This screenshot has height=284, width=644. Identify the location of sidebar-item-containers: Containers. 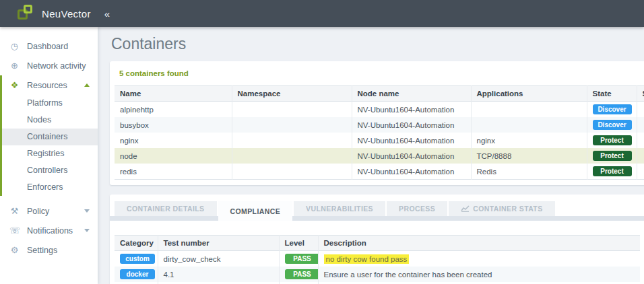
(50, 137).